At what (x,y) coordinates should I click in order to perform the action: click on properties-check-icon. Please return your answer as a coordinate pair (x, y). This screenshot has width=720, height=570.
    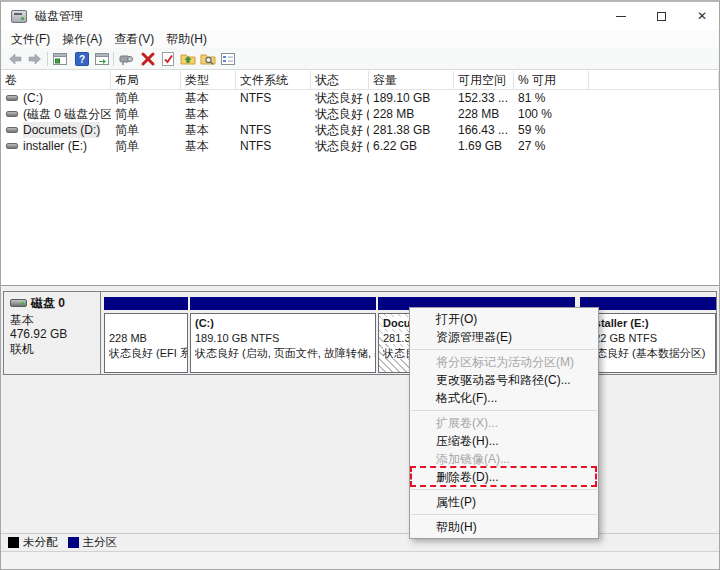
    Looking at the image, I should click on (168, 59).